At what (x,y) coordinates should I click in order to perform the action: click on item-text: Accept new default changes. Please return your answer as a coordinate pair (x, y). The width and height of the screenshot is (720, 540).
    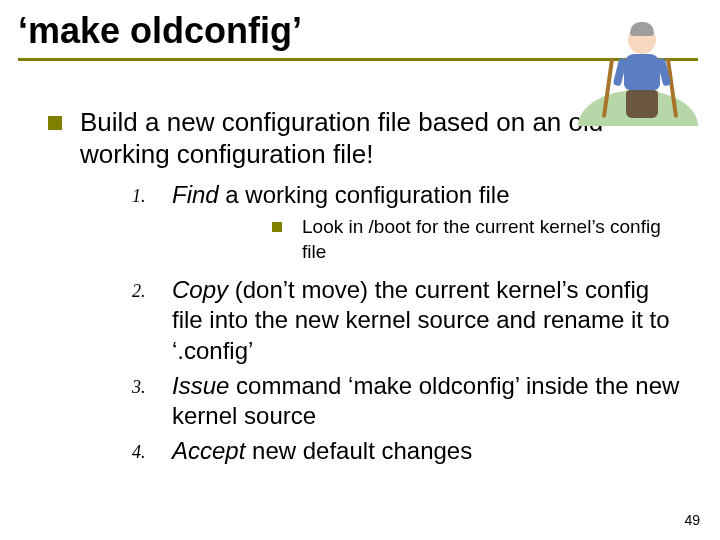
    Looking at the image, I should click on (322, 452).